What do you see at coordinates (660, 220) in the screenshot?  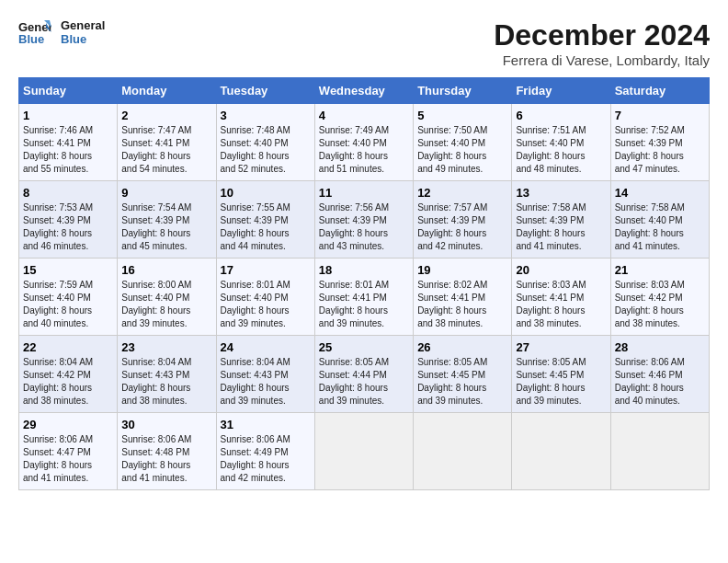 I see `table-row: 14 Sunrise: 7:58 AMSunset: 4:40 PMDaylig…` at bounding box center [660, 220].